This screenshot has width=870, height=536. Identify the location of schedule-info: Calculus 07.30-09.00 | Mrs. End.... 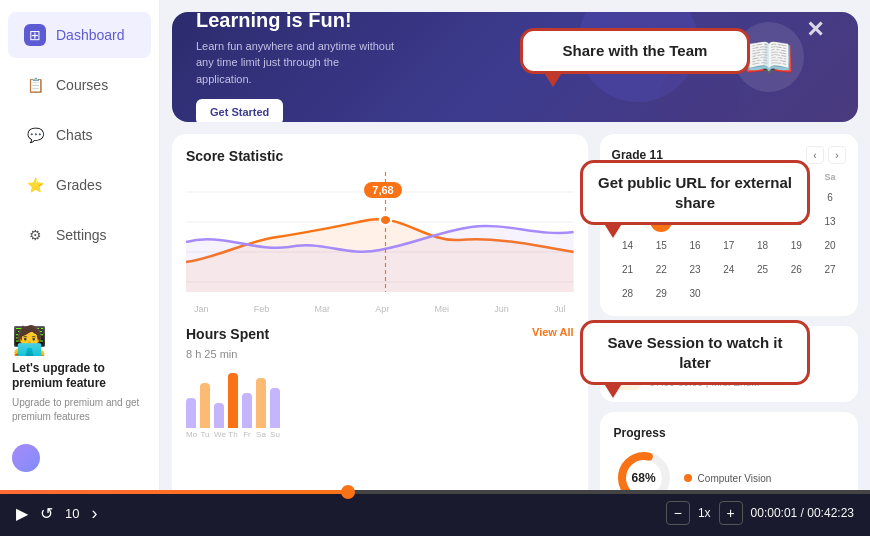
(705, 376).